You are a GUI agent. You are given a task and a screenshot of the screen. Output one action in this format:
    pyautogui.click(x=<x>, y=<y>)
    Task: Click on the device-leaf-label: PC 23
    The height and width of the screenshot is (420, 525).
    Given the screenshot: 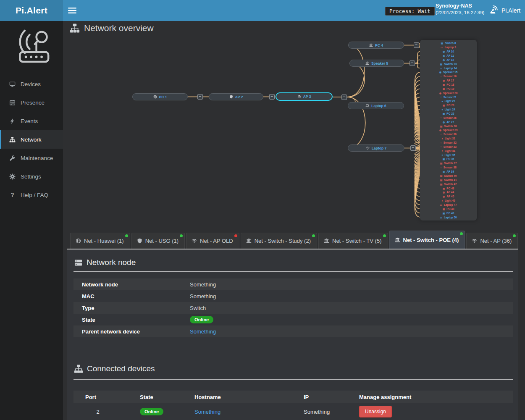 What is the action you would take?
    pyautogui.click(x=450, y=105)
    